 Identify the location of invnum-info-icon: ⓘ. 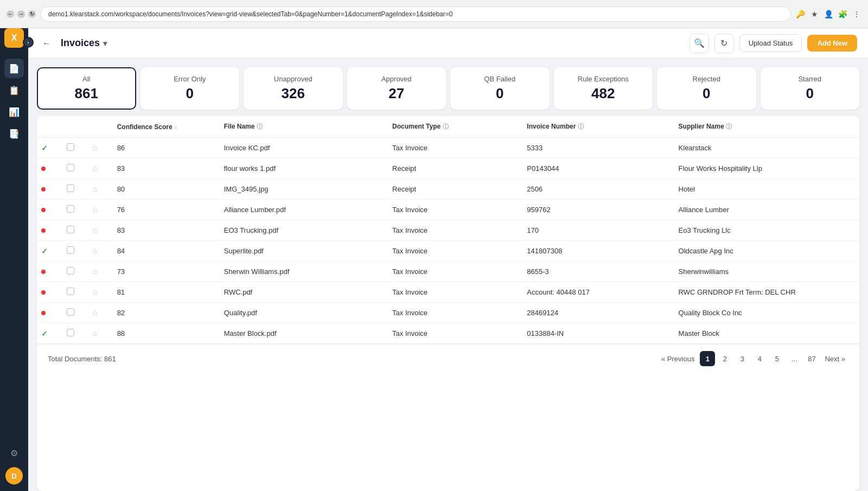
(580, 126).